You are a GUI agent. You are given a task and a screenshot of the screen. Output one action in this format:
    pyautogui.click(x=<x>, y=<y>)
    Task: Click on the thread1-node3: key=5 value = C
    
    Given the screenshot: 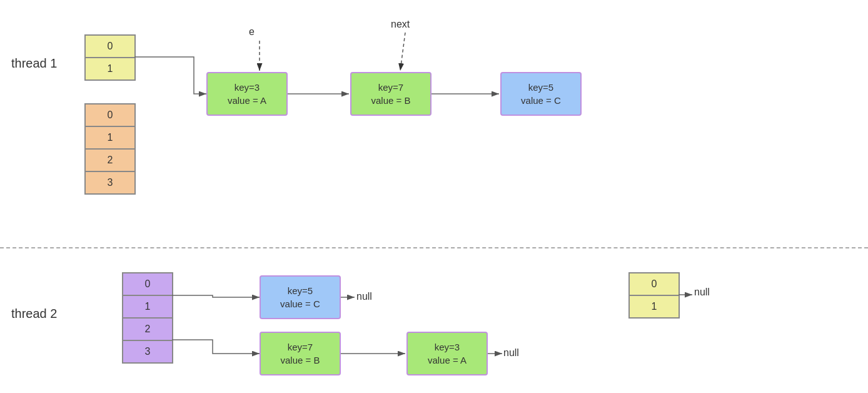 What is the action you would take?
    pyautogui.click(x=541, y=94)
    